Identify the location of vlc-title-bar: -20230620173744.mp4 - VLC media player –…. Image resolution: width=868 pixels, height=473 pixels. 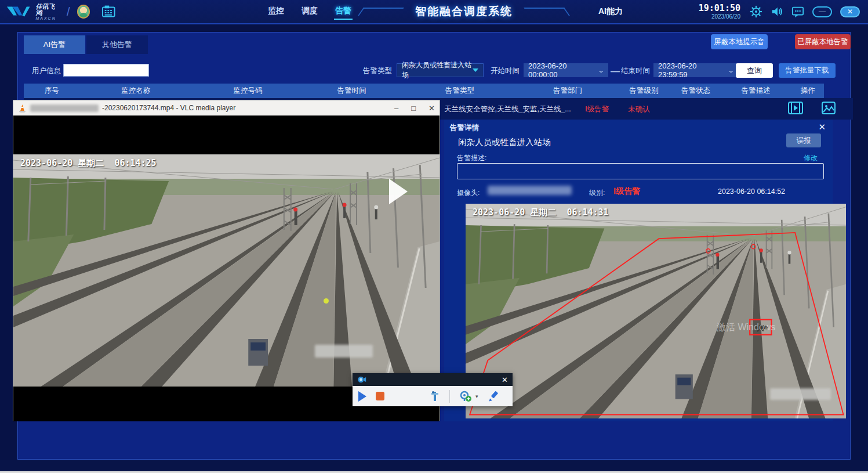
(226, 108).